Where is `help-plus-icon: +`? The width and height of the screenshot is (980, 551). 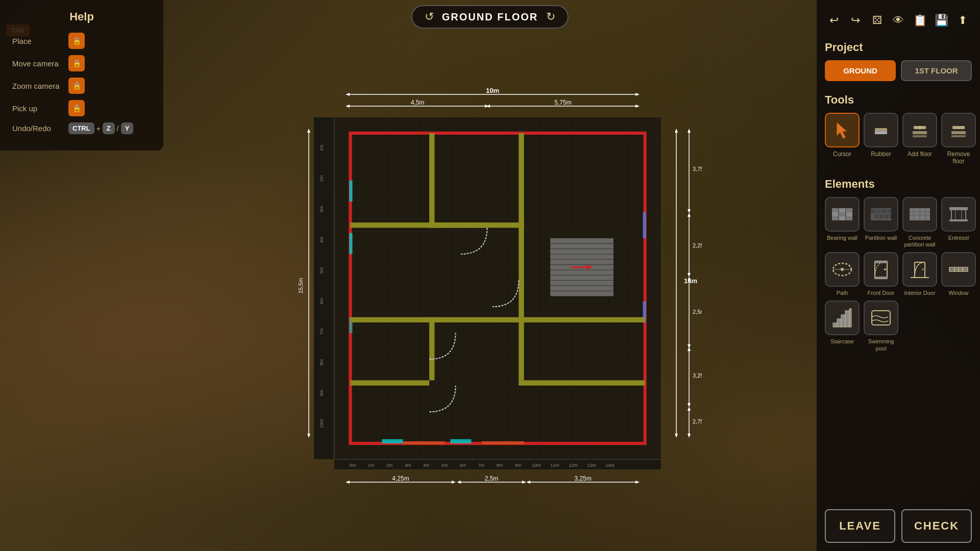 help-plus-icon: + is located at coordinates (99, 129).